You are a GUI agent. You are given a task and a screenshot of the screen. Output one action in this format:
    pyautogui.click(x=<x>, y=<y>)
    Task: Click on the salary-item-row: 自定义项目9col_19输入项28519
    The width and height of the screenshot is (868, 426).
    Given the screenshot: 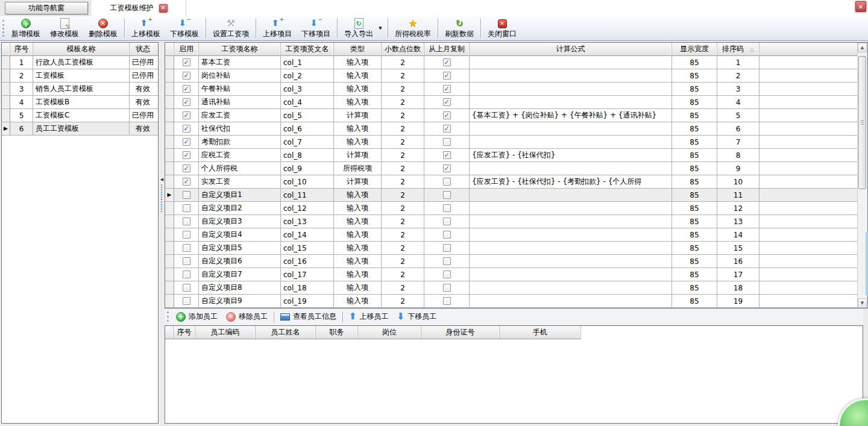 What is the action you would take?
    pyautogui.click(x=511, y=301)
    